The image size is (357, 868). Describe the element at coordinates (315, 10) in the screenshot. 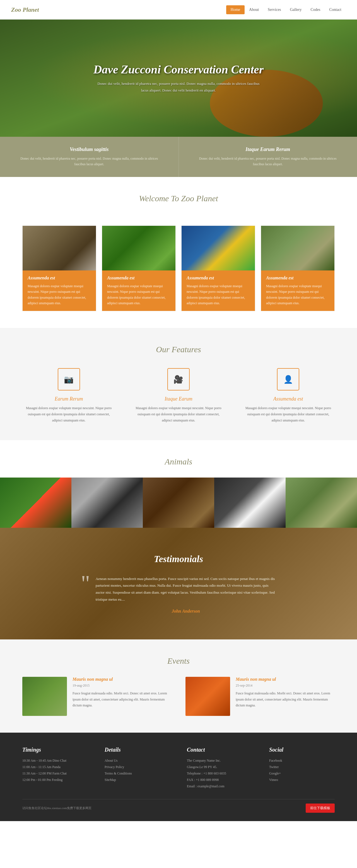

I see `nav-link-codes: Codes` at that location.